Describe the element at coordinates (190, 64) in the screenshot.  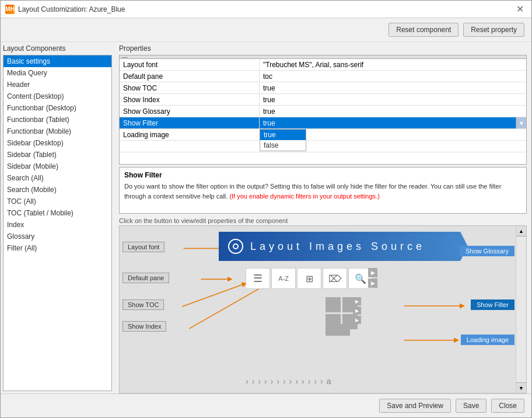
I see `prop-name-layout-font: Layout font` at that location.